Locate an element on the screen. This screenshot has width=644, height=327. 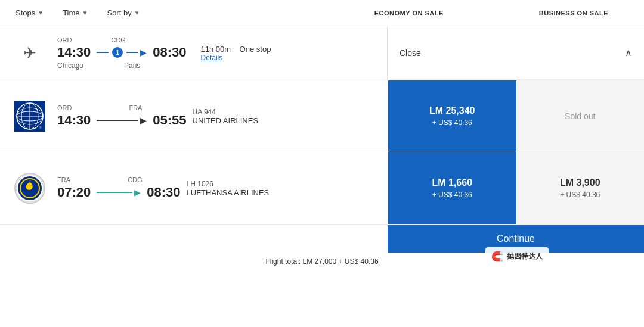
flight-left-2: ® ORD FRA 14:30 ▶ 05:55 UA 944 UNITED AI… is located at coordinates (194, 116).